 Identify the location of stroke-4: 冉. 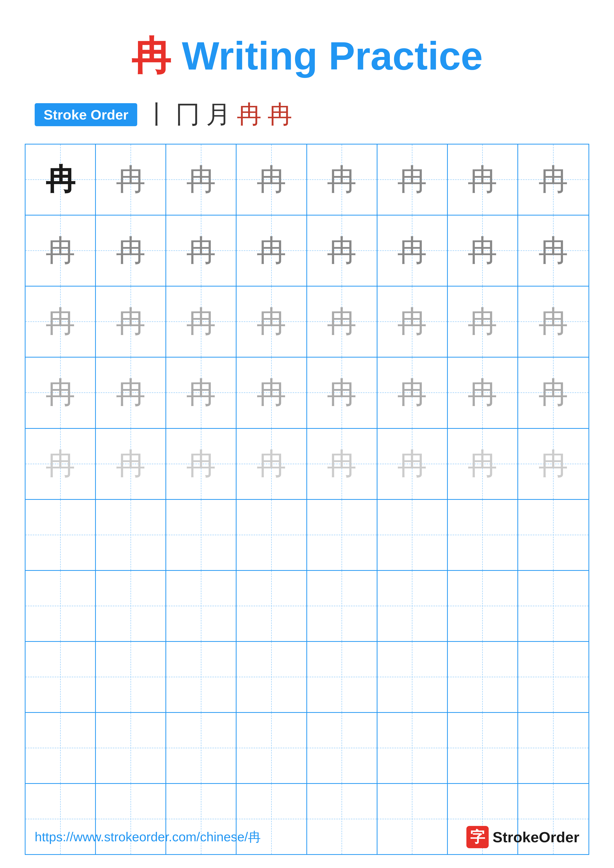
(249, 115).